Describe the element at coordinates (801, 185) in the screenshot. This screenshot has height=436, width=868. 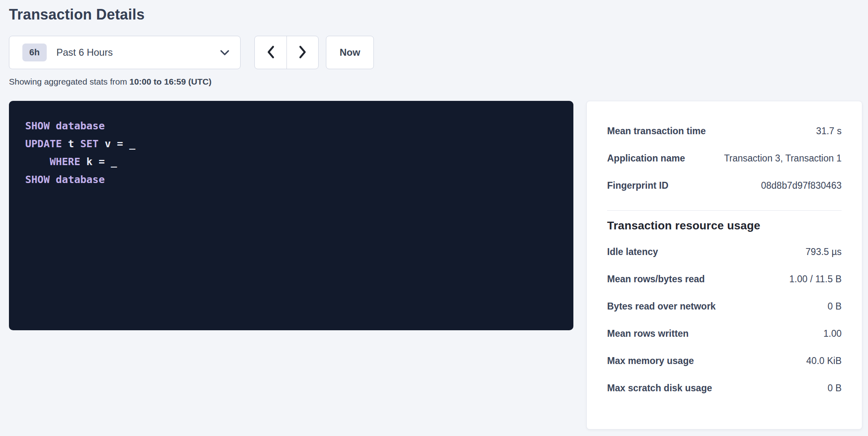
I see `row-value: 08d8b7d97f830463` at that location.